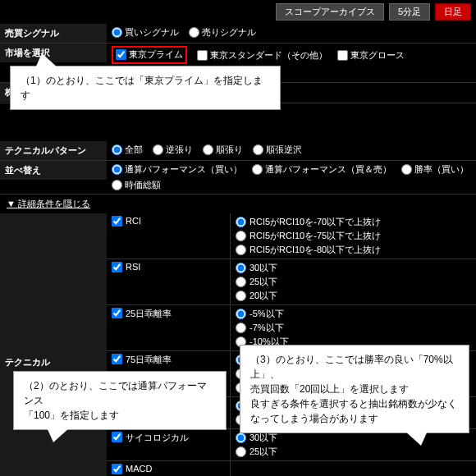 This screenshot has width=476, height=476. I want to click on timeframe-day-button: 日足, so click(453, 11).